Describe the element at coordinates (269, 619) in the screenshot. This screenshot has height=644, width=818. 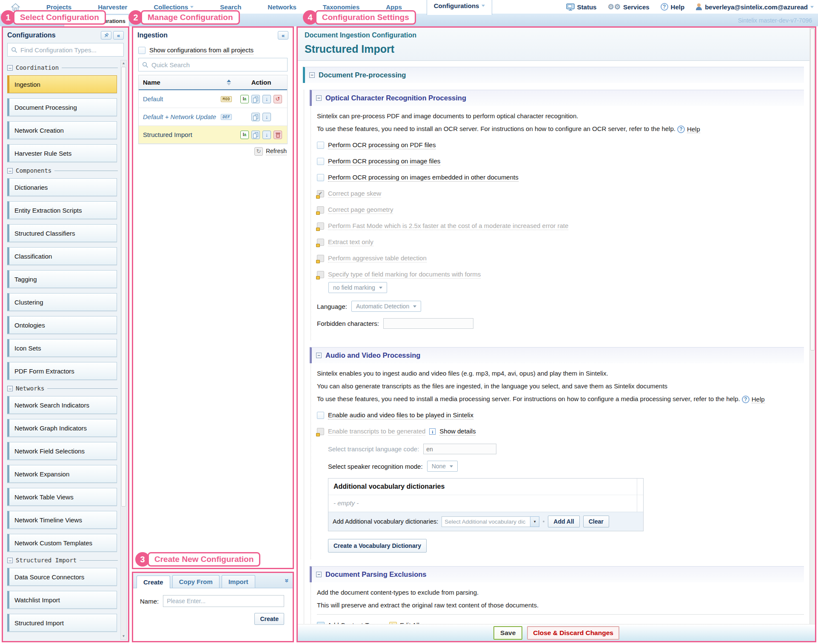
I see `create-button: Create` at that location.